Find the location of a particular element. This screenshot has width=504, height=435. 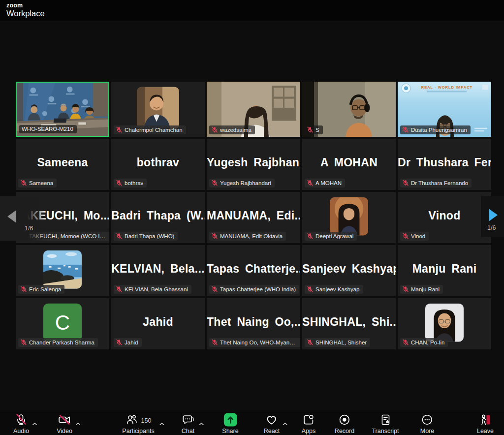

zoom-workplace-logo: zoom Workplace is located at coordinates (26, 10).